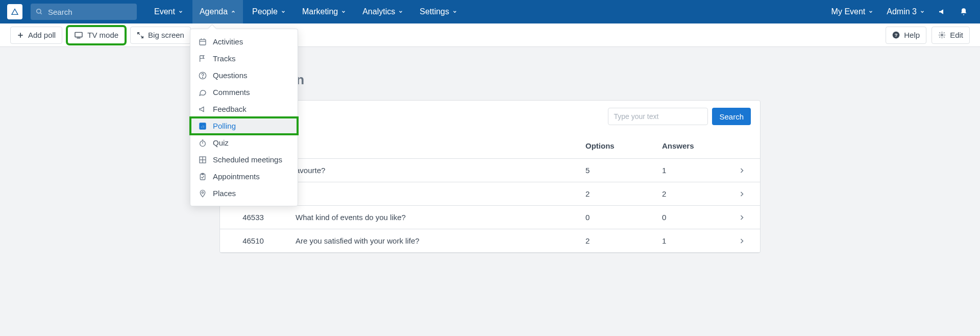  I want to click on dropdown-item-label: Activities, so click(228, 42).